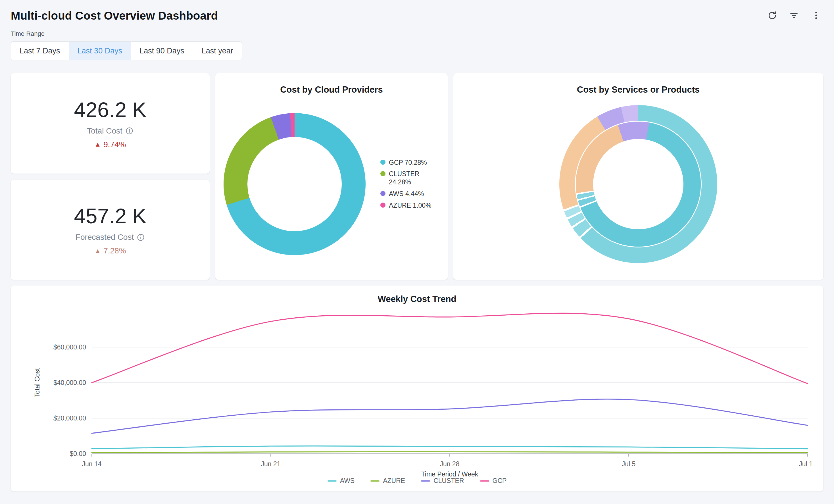 Image resolution: width=834 pixels, height=504 pixels. What do you see at coordinates (114, 16) in the screenshot?
I see `page-title: Multi-cloud Cost Overview Dashboard` at bounding box center [114, 16].